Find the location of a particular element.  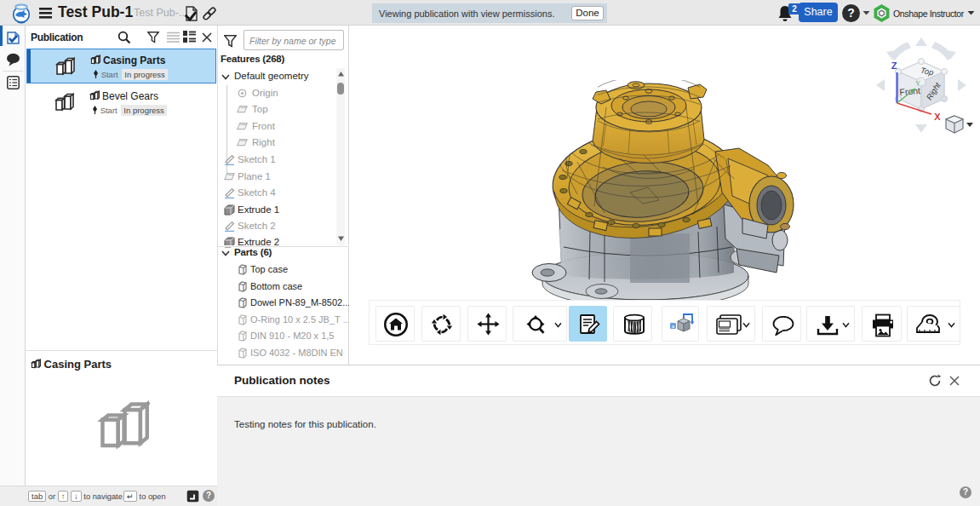

svg-text: Z is located at coordinates (894, 66).